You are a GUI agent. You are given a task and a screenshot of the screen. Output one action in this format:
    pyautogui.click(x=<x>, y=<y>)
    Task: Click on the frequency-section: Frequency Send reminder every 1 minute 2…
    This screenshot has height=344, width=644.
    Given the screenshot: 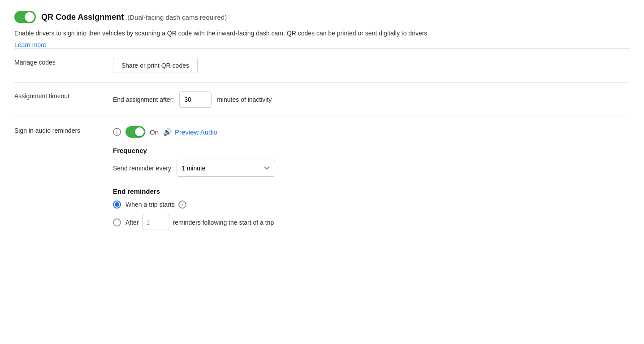 What is the action you would take?
    pyautogui.click(x=371, y=161)
    